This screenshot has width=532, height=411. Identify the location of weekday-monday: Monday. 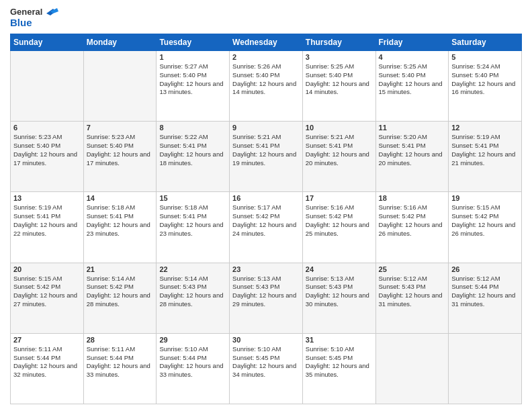
(120, 43).